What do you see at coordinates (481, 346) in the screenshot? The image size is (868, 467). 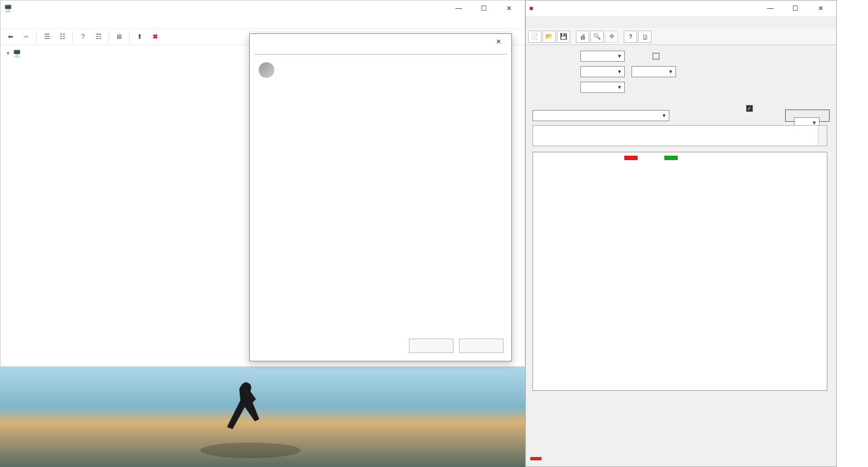 I see `cancel-button` at bounding box center [481, 346].